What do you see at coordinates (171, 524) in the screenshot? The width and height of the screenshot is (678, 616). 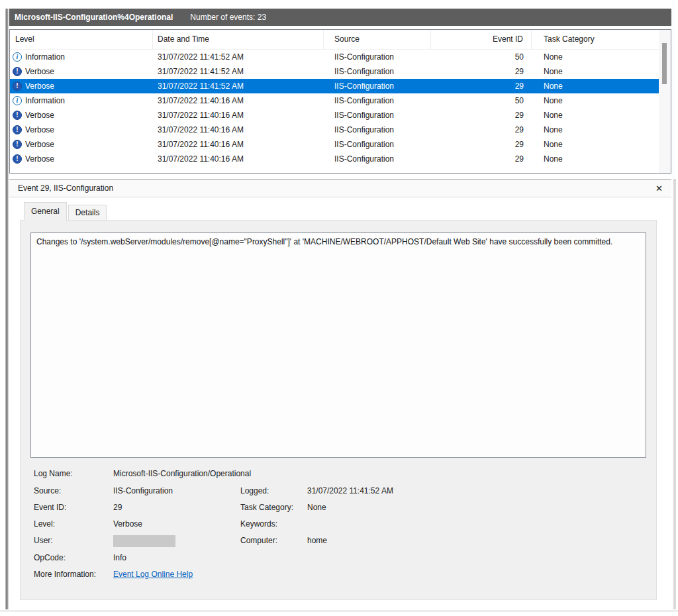 I see `field-row-level: Level: Verbose Keywords:` at bounding box center [171, 524].